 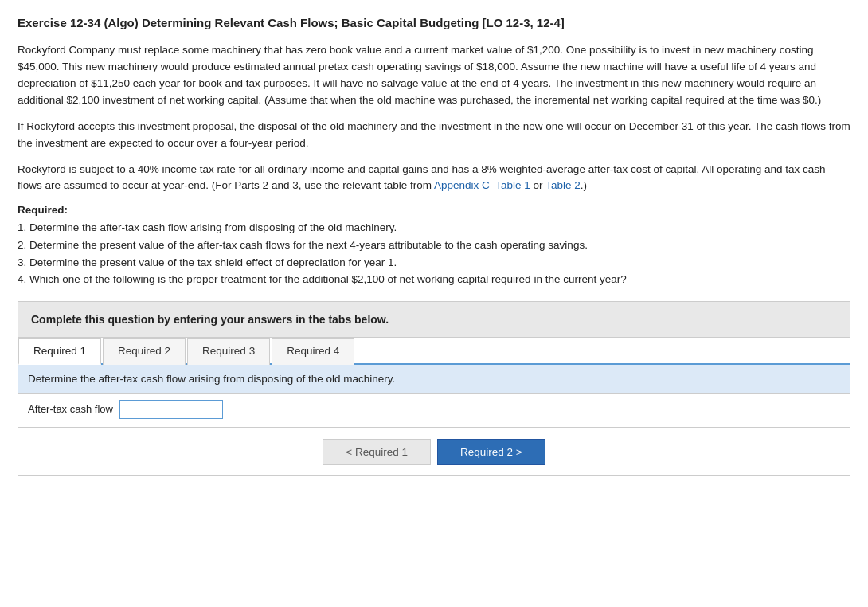 What do you see at coordinates (434, 178) in the screenshot?
I see `paragraph-3: Rockyford is subject to a 40% income tax…` at bounding box center [434, 178].